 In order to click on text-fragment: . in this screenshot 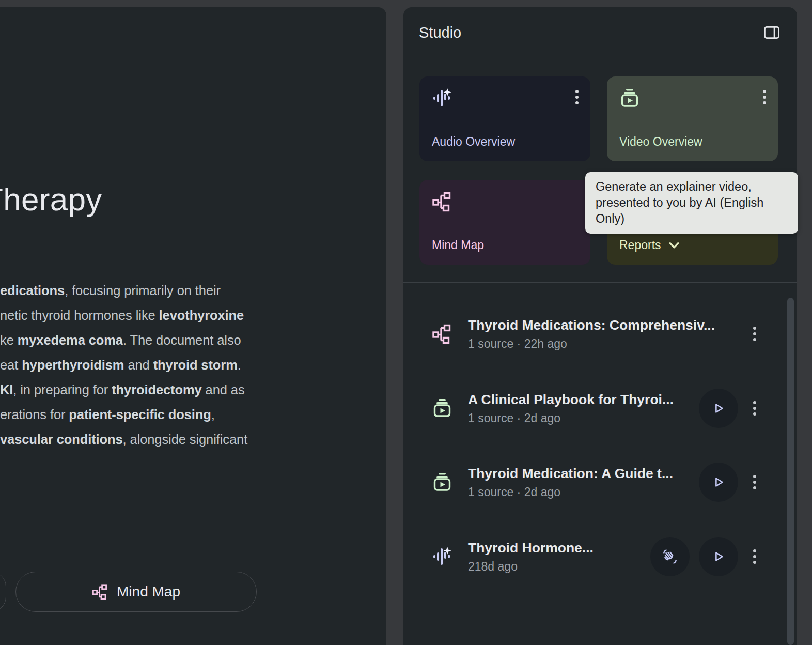, I will do `click(240, 365)`.